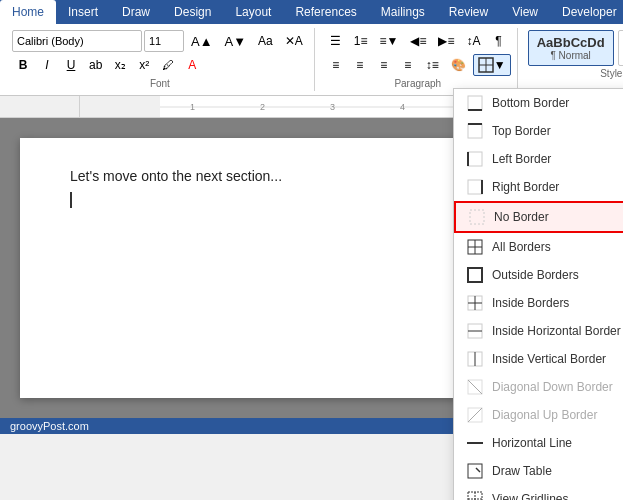  Describe the element at coordinates (538, 217) in the screenshot. I see `menu-item-no-border: No Border` at that location.